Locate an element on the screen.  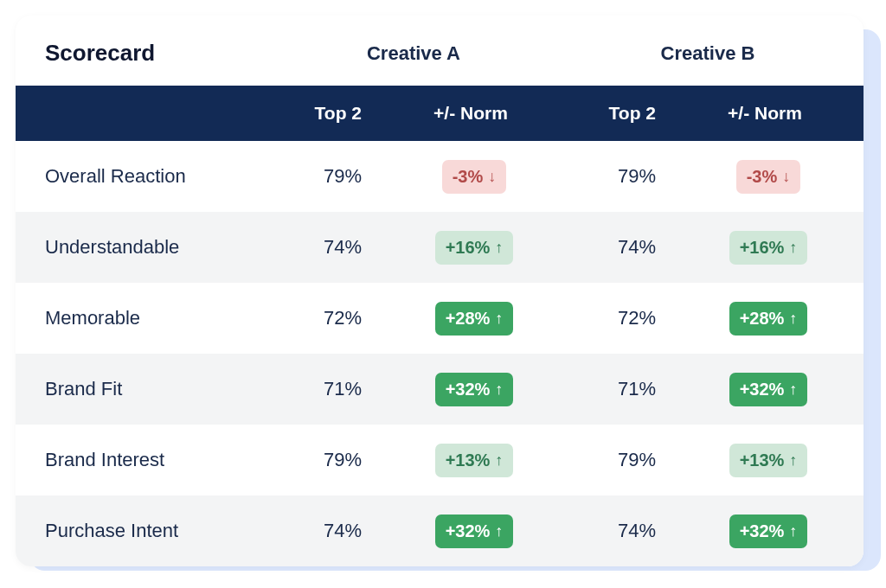
header-row: Scorecard Creative A Creative B is located at coordinates (440, 50).